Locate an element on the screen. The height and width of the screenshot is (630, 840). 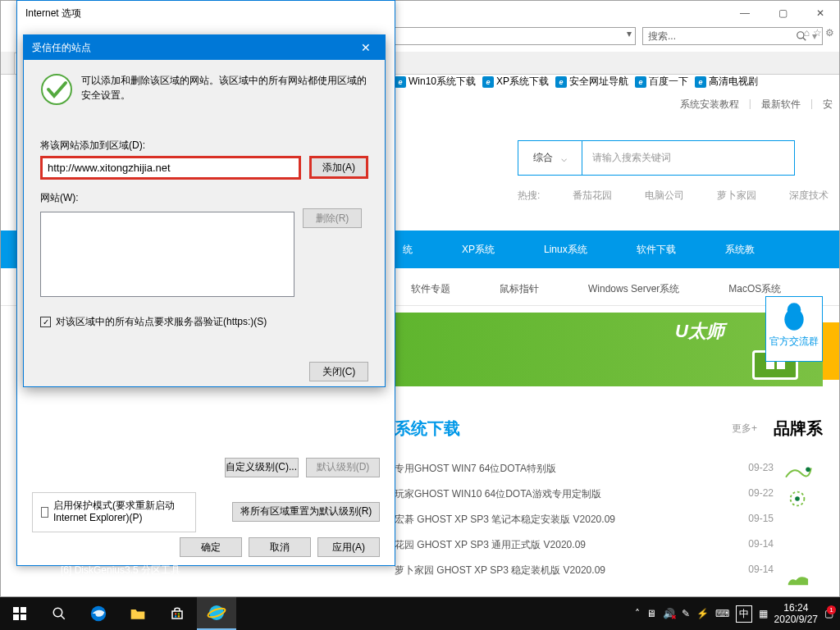
tray-pen-icon: ✎ is located at coordinates (686, 614).